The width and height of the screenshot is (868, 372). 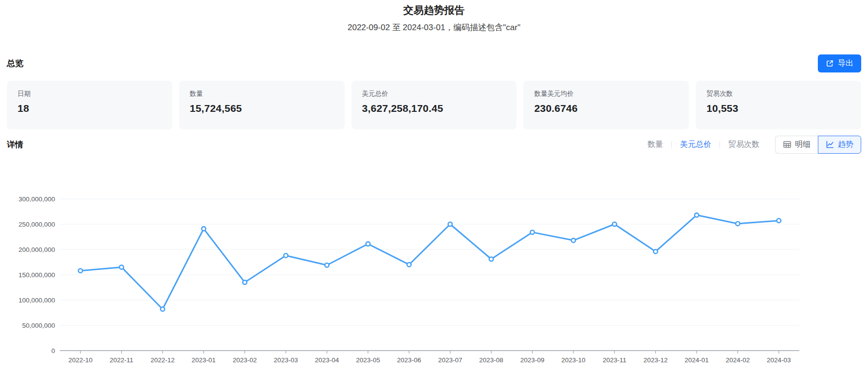 I want to click on detail-view-label: 明细, so click(x=803, y=145).